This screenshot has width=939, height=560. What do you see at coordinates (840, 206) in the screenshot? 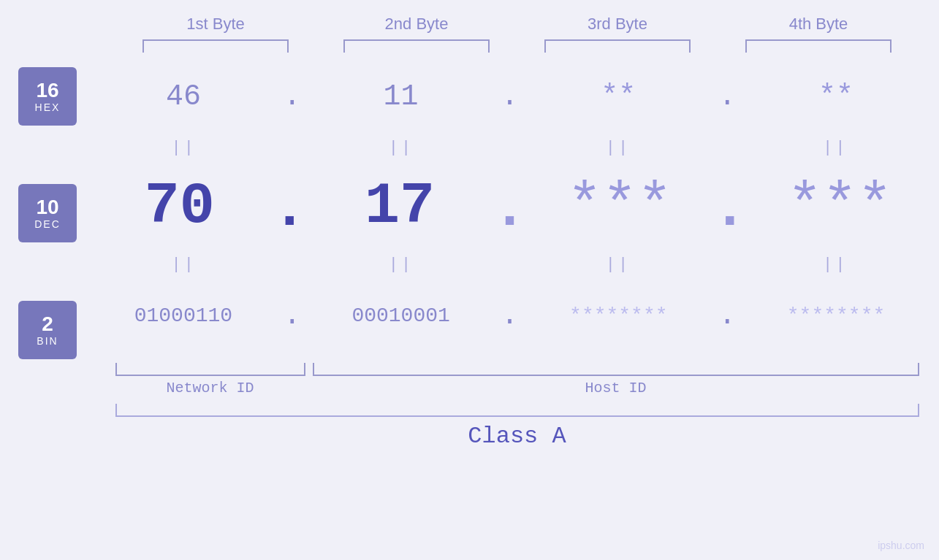
I see `dec-b4-cell: ***` at bounding box center [840, 206].